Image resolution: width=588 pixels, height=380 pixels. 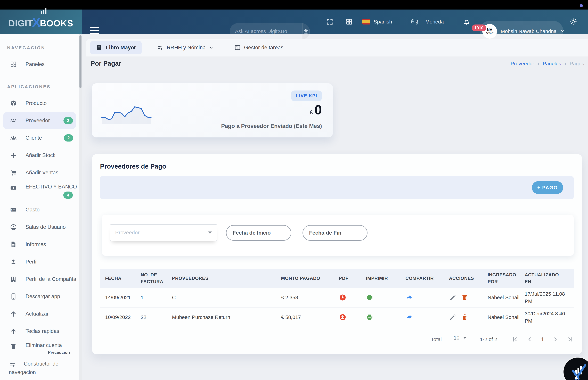 What do you see at coordinates (39, 155) in the screenshot?
I see `sidebar-item-anadir-stock: Añadir Stock` at bounding box center [39, 155].